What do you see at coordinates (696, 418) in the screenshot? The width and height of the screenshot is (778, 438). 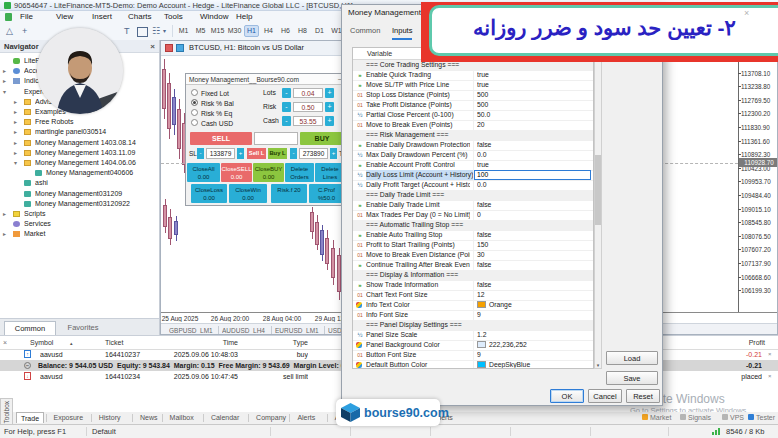 I see `tray-signals: Signals` at bounding box center [696, 418].